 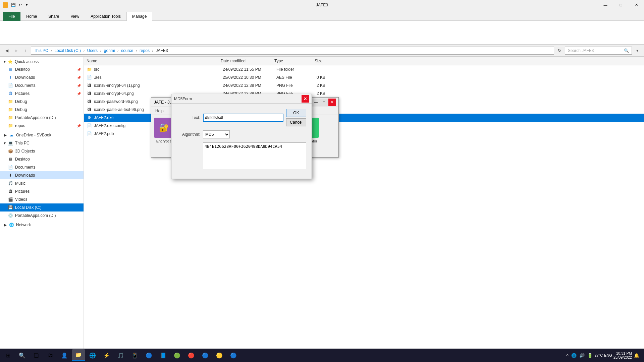 What do you see at coordinates (7, 51) in the screenshot?
I see `back-button: ◀` at bounding box center [7, 51].